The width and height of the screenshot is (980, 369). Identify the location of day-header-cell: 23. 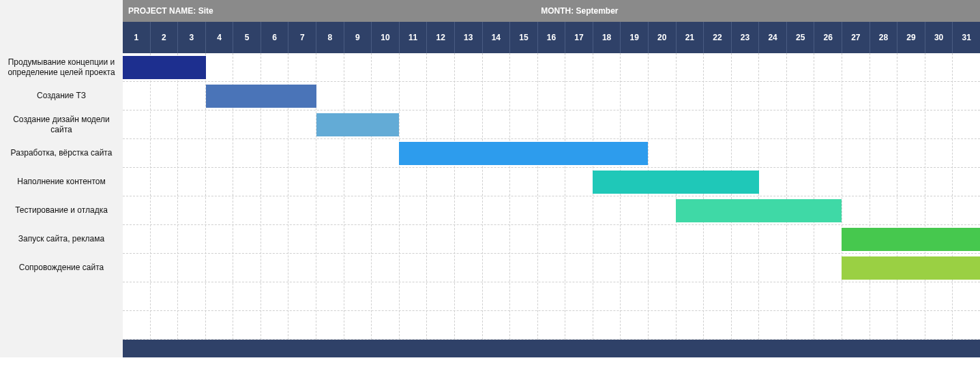
(745, 38).